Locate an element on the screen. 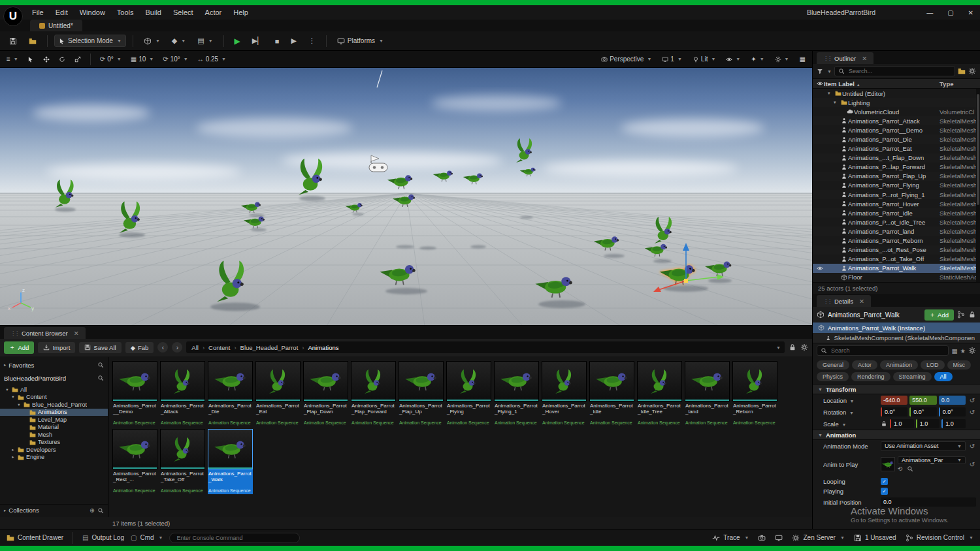 The width and height of the screenshot is (980, 551). cinematics-button: ▤▼ is located at coordinates (205, 40).